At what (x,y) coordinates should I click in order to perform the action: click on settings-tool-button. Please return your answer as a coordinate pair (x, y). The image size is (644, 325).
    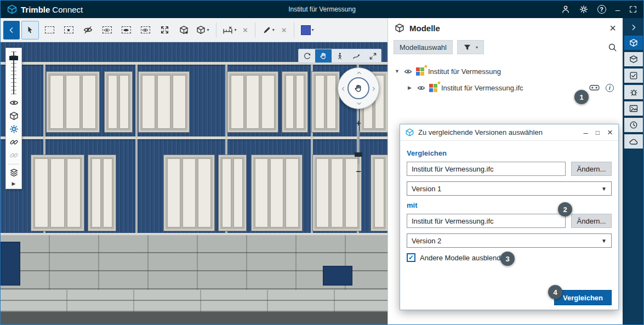
    Looking at the image, I should click on (14, 129).